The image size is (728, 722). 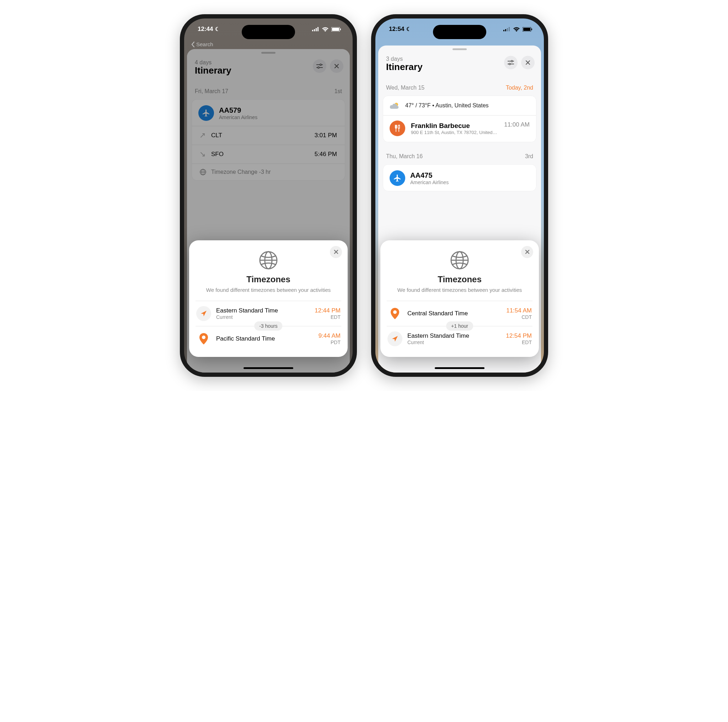 What do you see at coordinates (203, 172) in the screenshot?
I see `globe-icon` at bounding box center [203, 172].